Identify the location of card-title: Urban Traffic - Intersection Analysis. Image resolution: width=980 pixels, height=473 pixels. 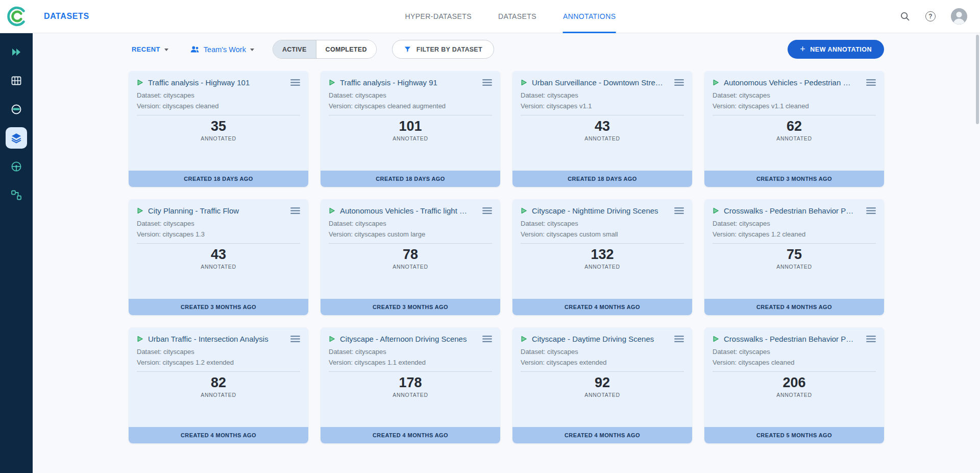
(217, 339).